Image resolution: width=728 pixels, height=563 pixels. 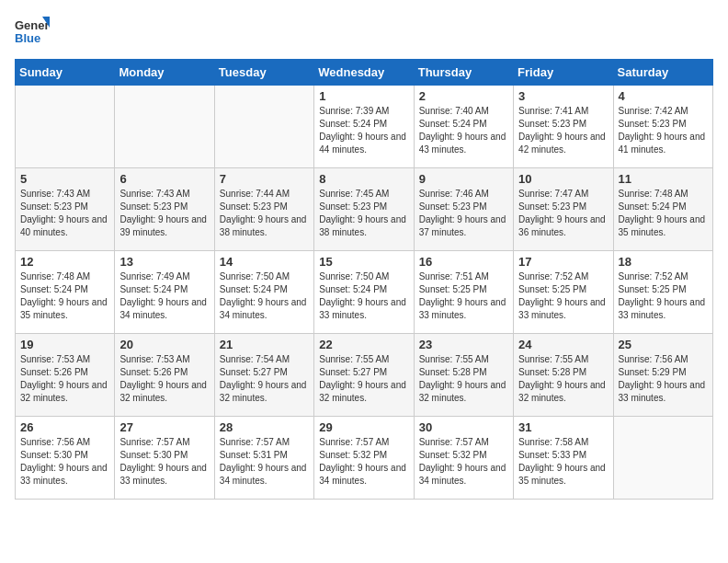 What do you see at coordinates (563, 375) in the screenshot?
I see `calendar-cell: 24Sunrise: 7:55 AMSunset: 5:28 PMDayligh…` at bounding box center [563, 375].